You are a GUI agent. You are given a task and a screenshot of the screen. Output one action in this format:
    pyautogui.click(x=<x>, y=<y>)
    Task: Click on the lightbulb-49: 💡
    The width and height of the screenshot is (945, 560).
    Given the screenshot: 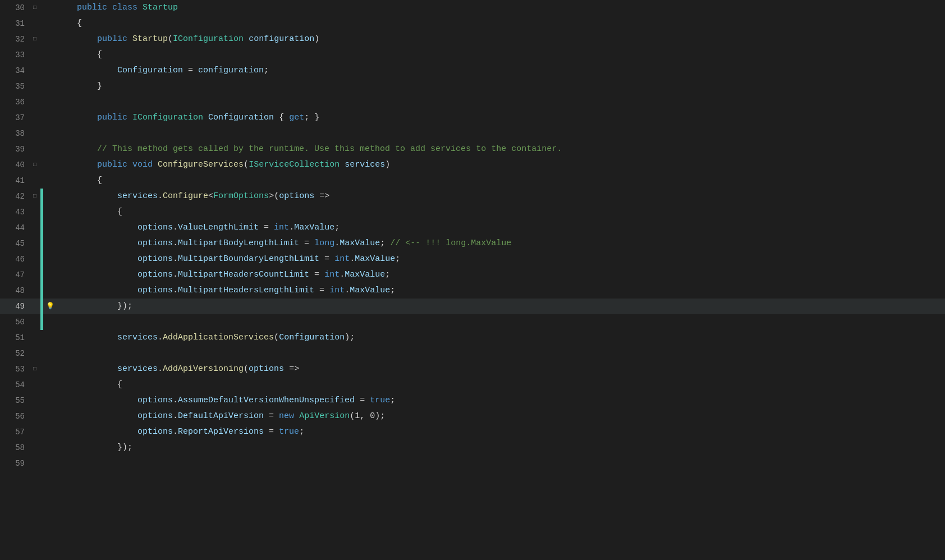 What is the action you would take?
    pyautogui.click(x=50, y=306)
    